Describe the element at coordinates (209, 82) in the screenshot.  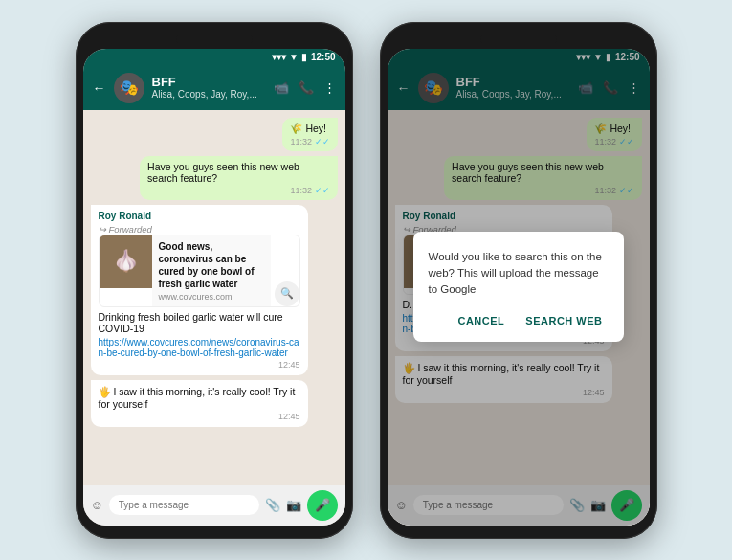
I see `chat-name-left: BFF` at that location.